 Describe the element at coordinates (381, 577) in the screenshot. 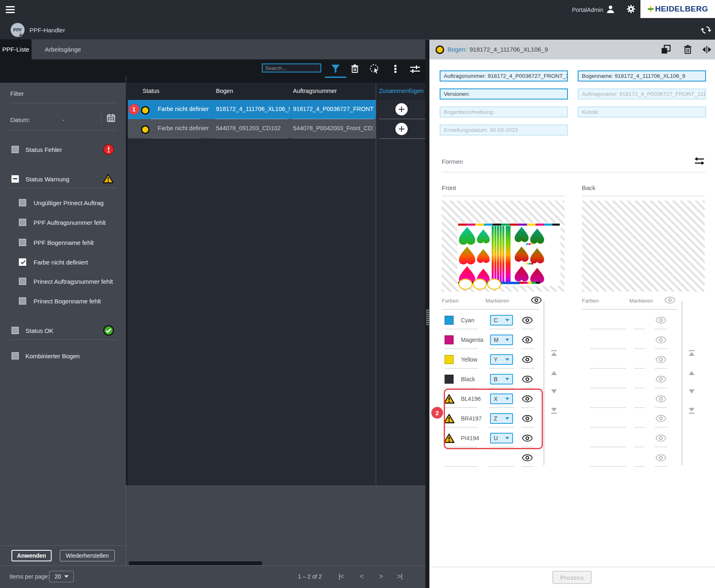

I see `next-page-icon: >` at that location.